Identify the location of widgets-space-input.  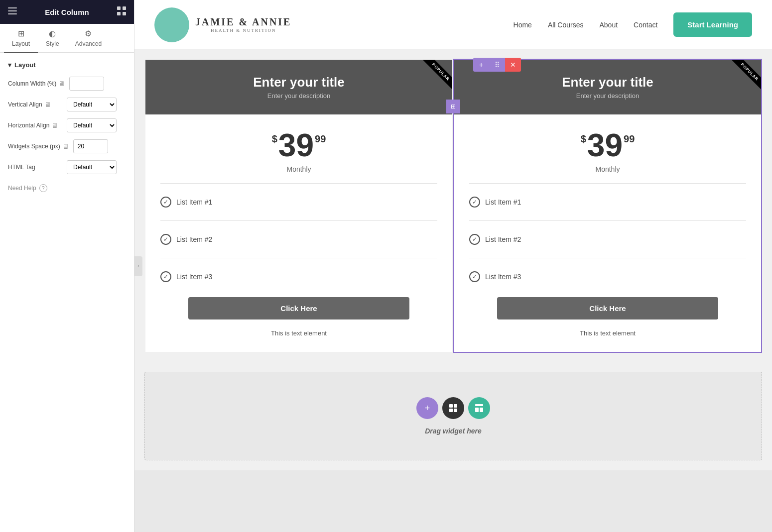
(91, 146).